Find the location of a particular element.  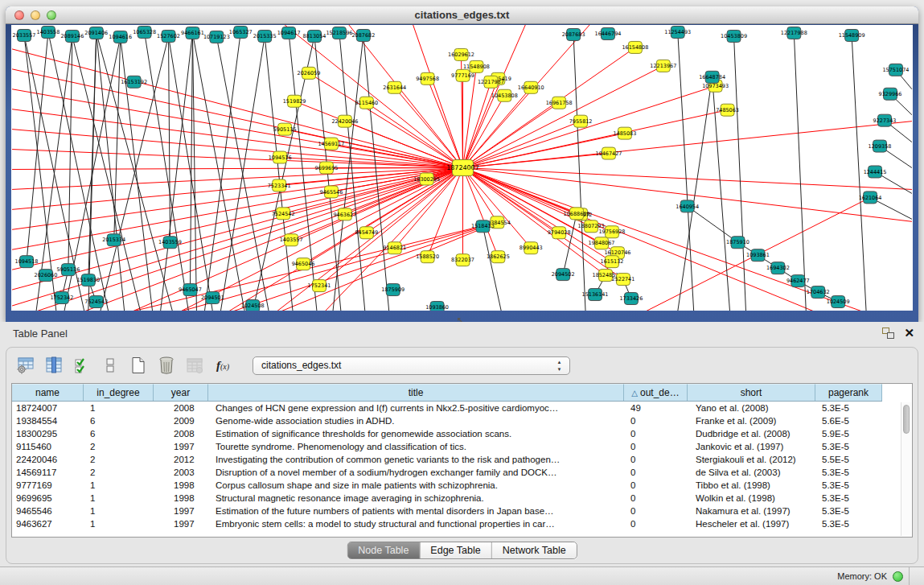

table-cell: Tourette syndrome. Phenomenology and cla… is located at coordinates (417, 447).